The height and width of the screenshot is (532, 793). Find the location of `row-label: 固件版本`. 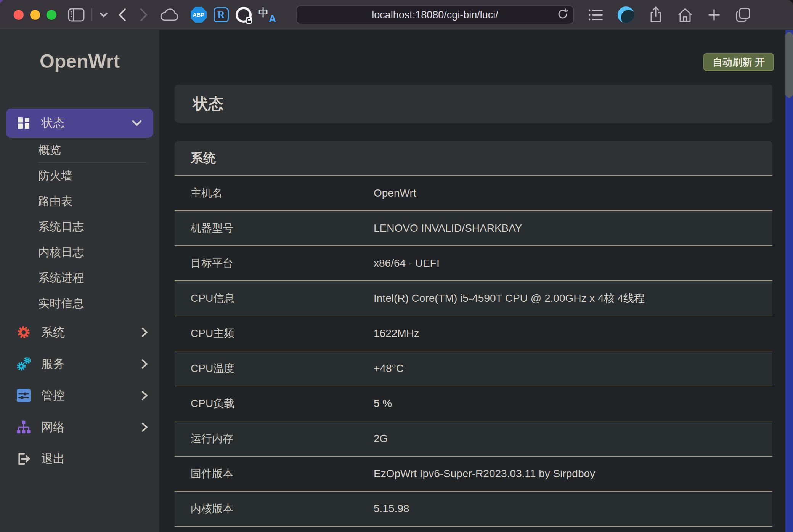

row-label: 固件版本 is located at coordinates (274, 474).